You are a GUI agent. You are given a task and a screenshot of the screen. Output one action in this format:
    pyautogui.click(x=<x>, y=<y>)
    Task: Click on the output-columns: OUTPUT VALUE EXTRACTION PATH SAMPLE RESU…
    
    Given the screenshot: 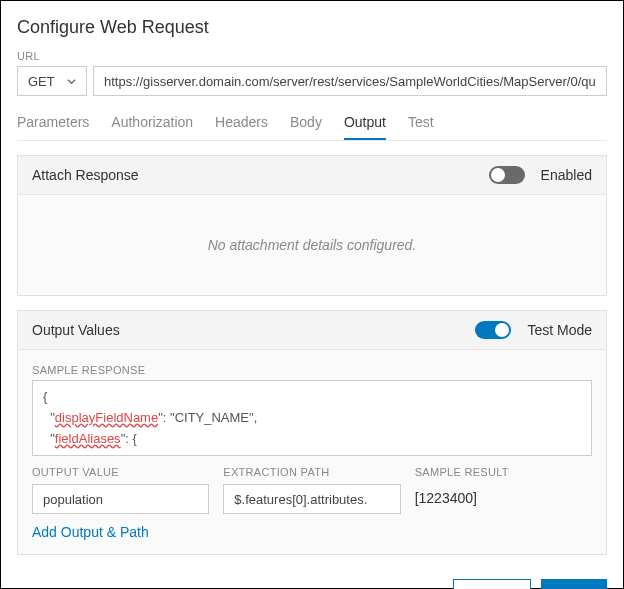 What is the action you would take?
    pyautogui.click(x=312, y=490)
    